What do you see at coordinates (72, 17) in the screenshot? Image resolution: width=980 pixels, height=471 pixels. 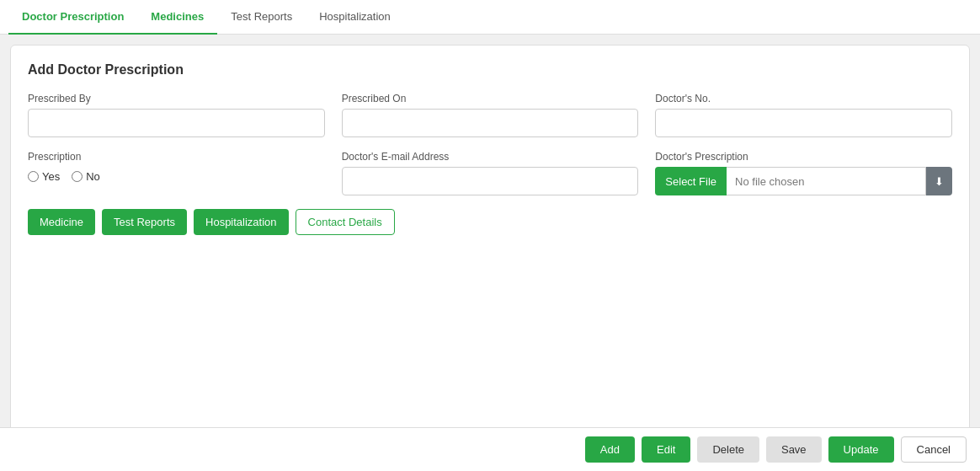 I see `tab-doctor-prescription: Doctor Prescription` at bounding box center [72, 17].